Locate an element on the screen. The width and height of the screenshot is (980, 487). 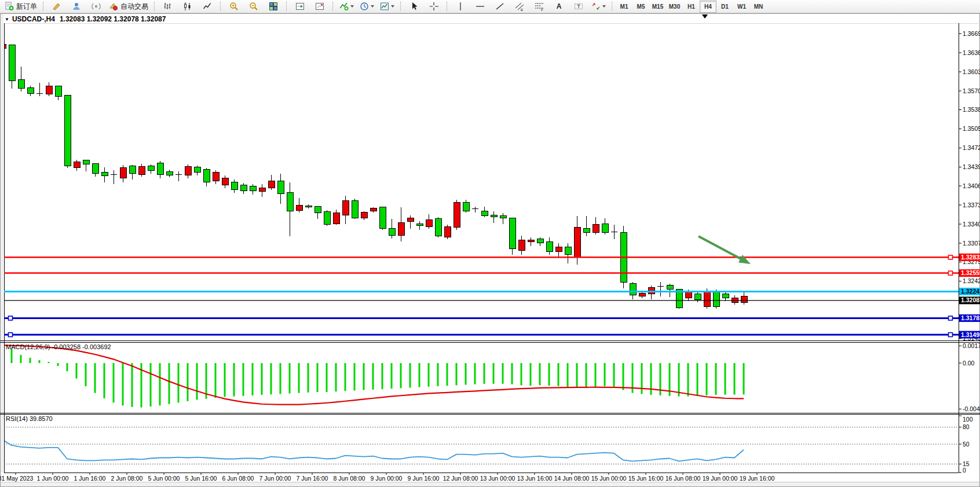
svg-text: 100 is located at coordinates (968, 419).